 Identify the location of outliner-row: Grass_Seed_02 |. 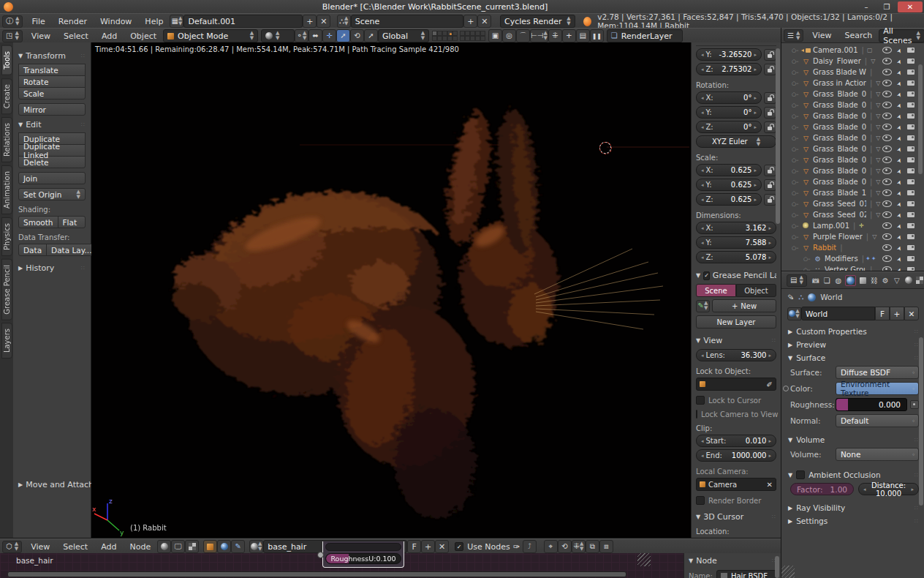
(852, 215).